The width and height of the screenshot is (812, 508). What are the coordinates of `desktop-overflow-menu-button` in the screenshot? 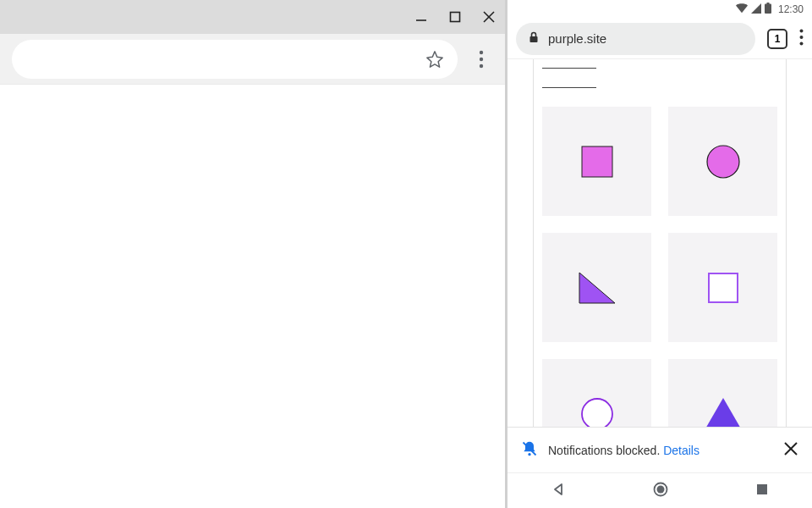 It's located at (481, 59).